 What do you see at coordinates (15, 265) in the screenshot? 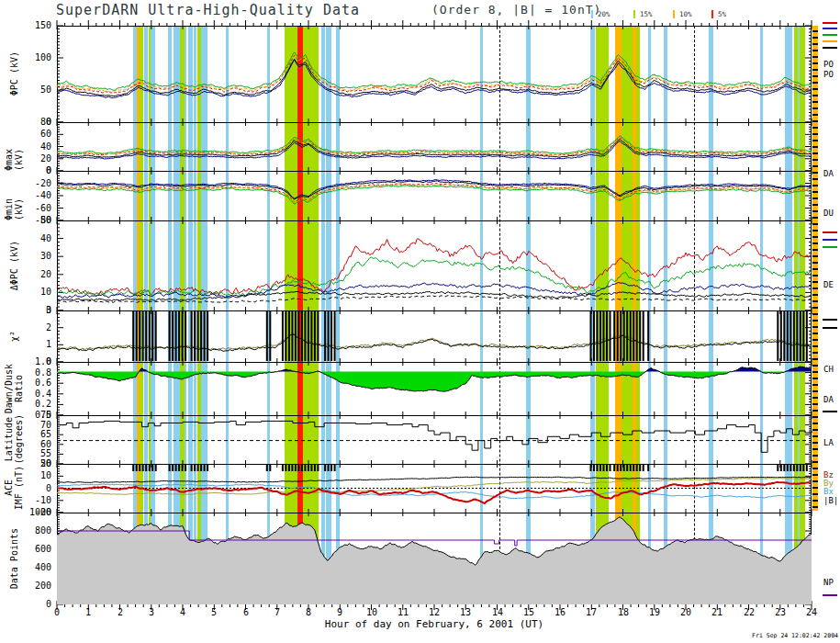
I see `ylabel-text: ΔΦPC (kV)` at bounding box center [15, 265].